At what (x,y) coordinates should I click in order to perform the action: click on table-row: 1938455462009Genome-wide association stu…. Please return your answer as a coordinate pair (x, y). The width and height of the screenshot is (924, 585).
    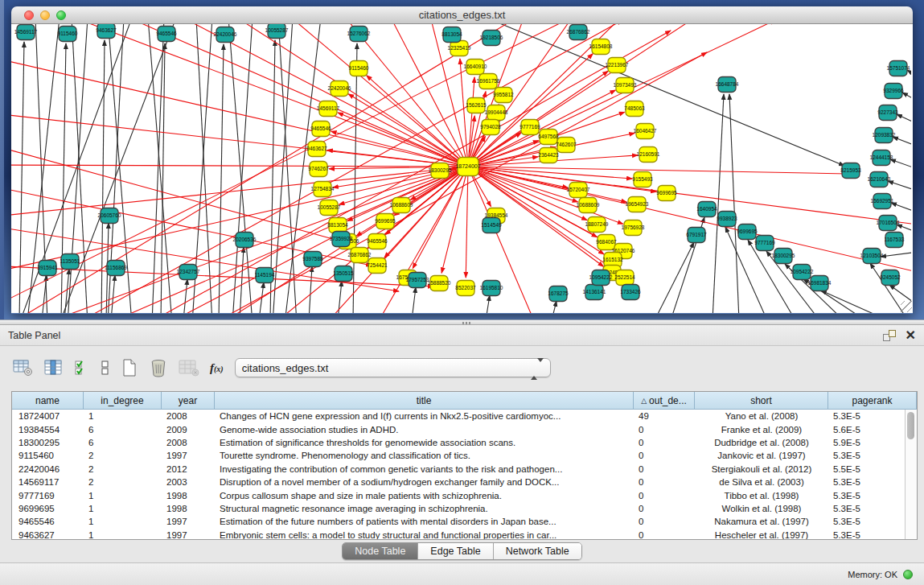
    Looking at the image, I should click on (465, 429).